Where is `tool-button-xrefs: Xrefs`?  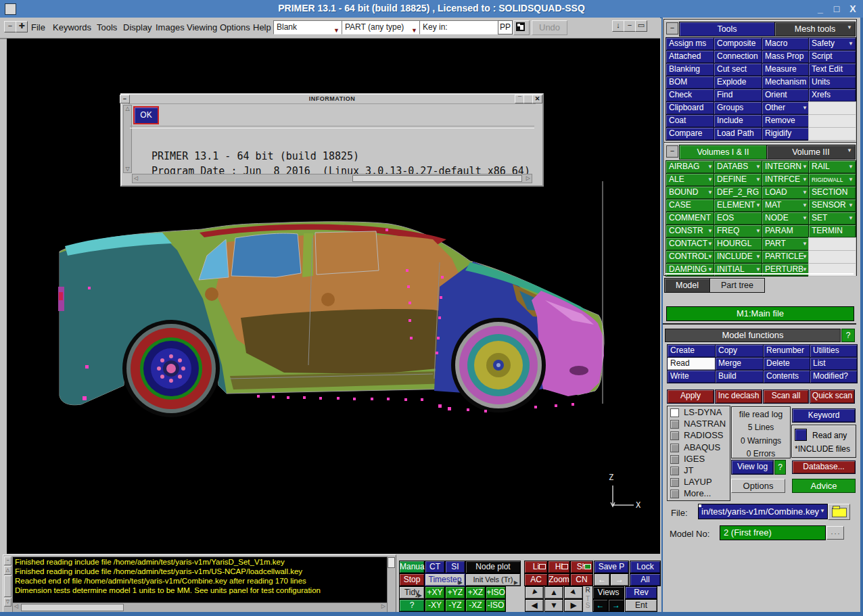
tool-button-xrefs: Xrefs is located at coordinates (832, 95).